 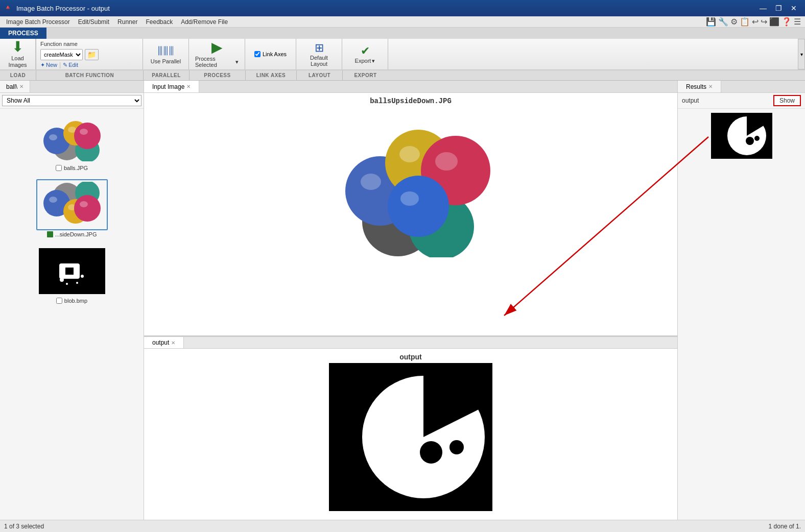 I want to click on toolbar-icon2: 🔧, so click(x=723, y=21).